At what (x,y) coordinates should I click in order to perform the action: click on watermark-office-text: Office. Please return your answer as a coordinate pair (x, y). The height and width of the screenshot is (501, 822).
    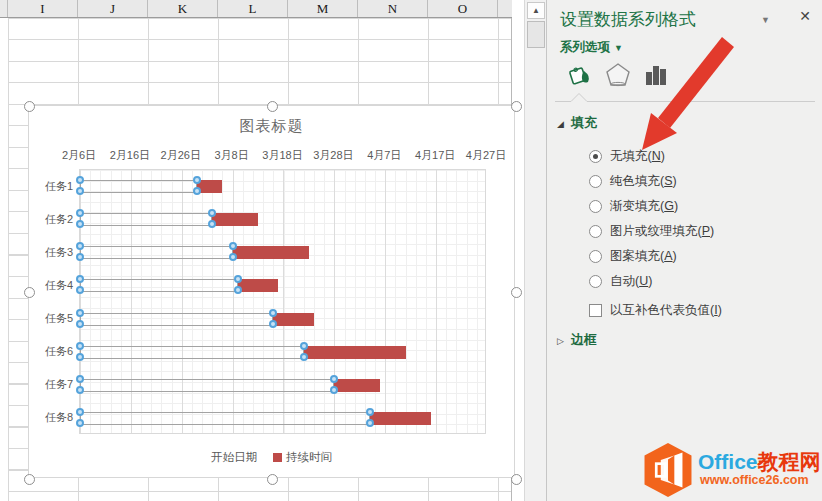
    Looking at the image, I should click on (728, 462).